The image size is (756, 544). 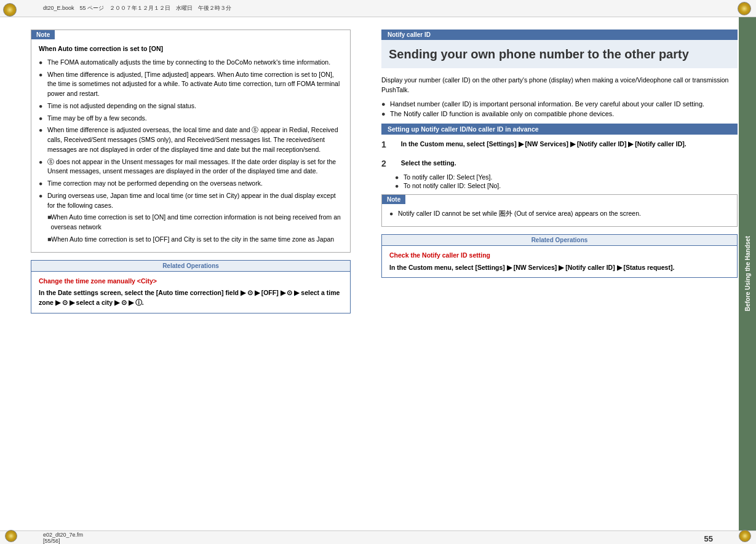 I want to click on note-item-5: ● When time difference is adjusted overs…, so click(x=191, y=140).